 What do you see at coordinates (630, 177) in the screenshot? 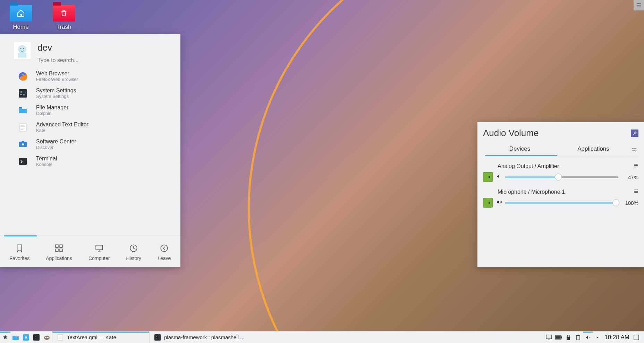
I see `output-volume-percent: 47%` at bounding box center [630, 177].